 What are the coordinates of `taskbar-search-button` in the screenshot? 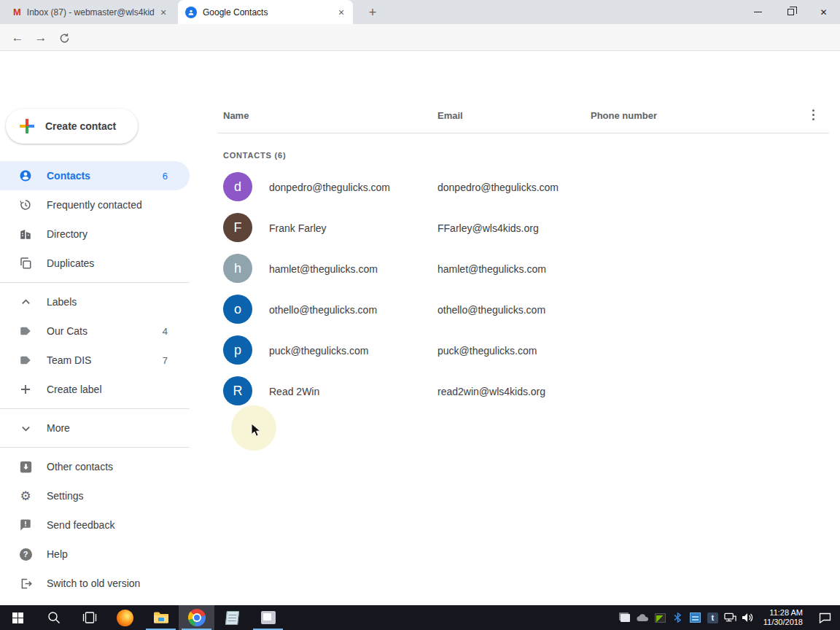 It's located at (54, 618).